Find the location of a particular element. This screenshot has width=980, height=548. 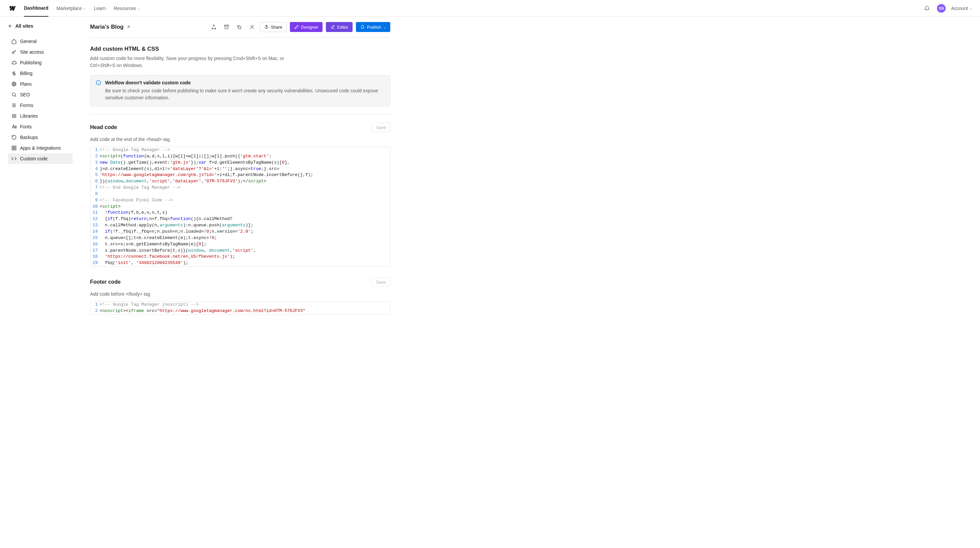

nav-marketplace: Marketplace⌄ is located at coordinates (71, 8).